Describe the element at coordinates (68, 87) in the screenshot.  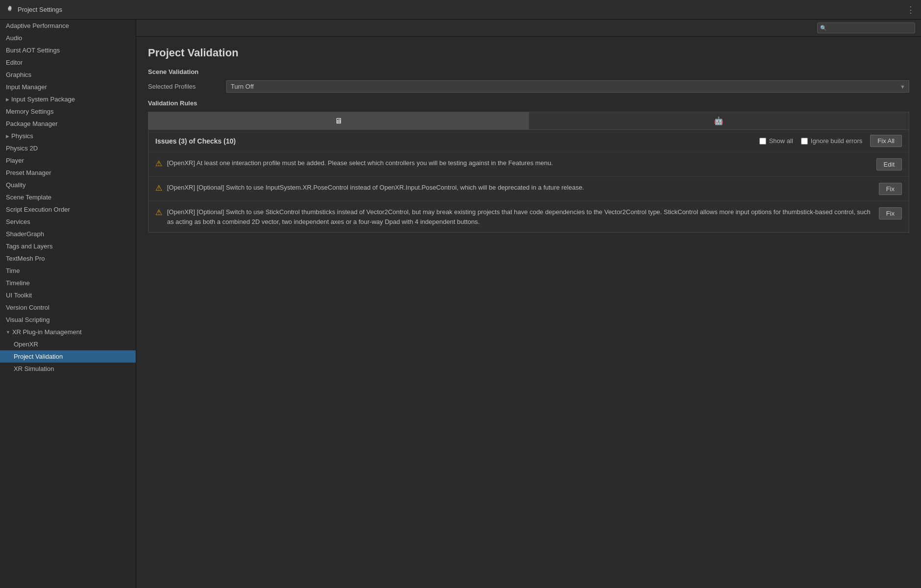
I see `sidebar-item-input-manager: Input Manager` at that location.